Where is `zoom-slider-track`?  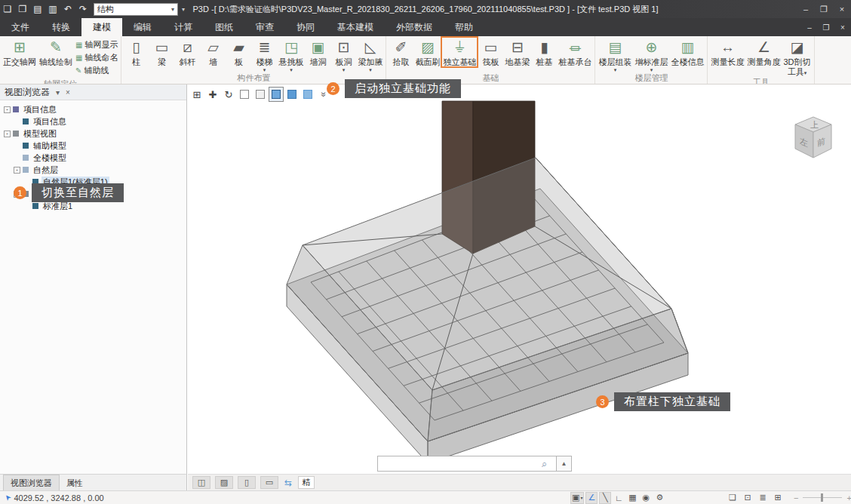
zoom-slider-track is located at coordinates (822, 498).